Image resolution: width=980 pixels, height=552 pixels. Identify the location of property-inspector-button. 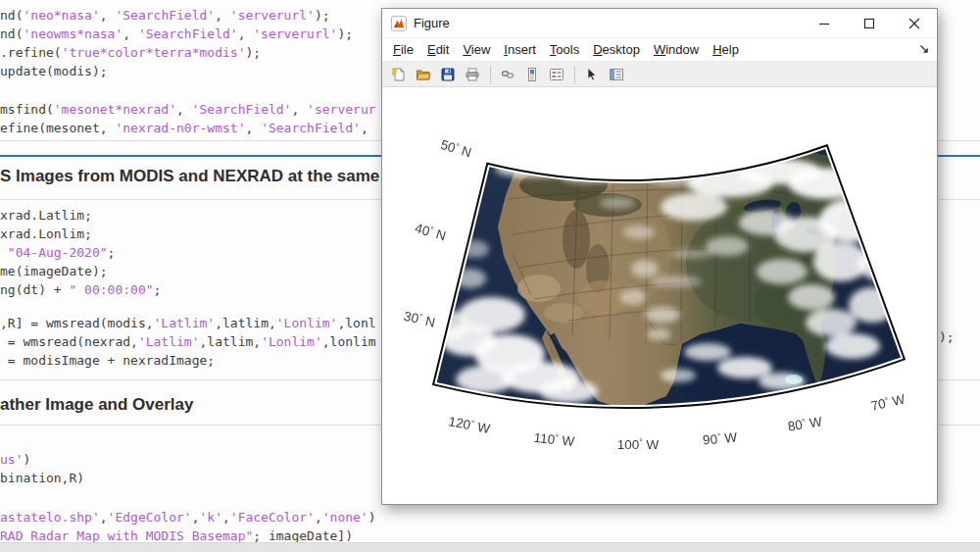
(615, 75).